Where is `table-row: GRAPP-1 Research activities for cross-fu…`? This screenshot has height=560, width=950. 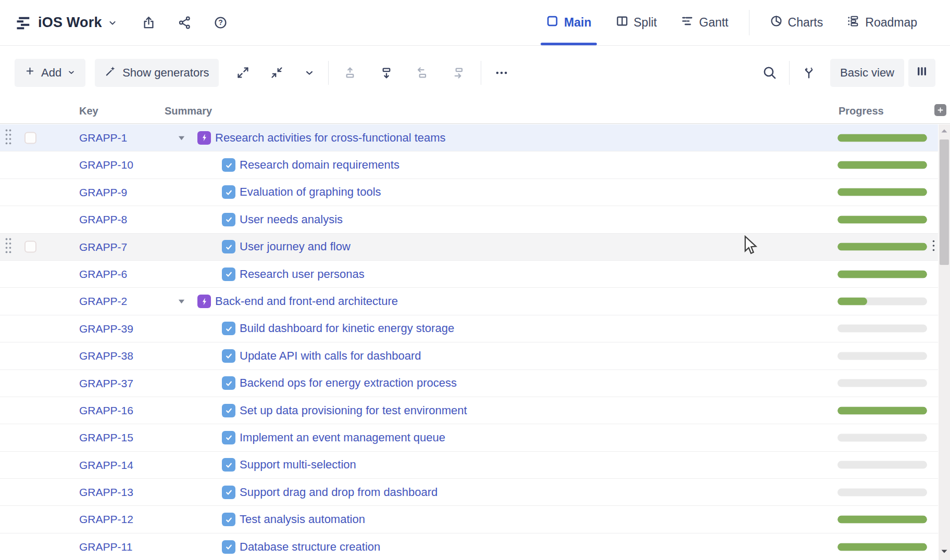 table-row: GRAPP-1 Research activities for cross-fu… is located at coordinates (469, 138).